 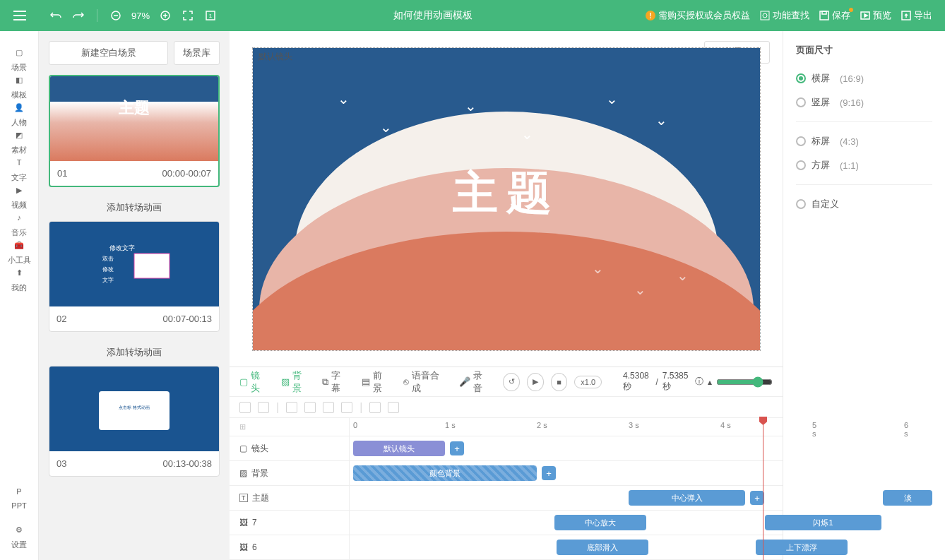 I want to click on row-label-6: 🖼6, so click(x=290, y=547).